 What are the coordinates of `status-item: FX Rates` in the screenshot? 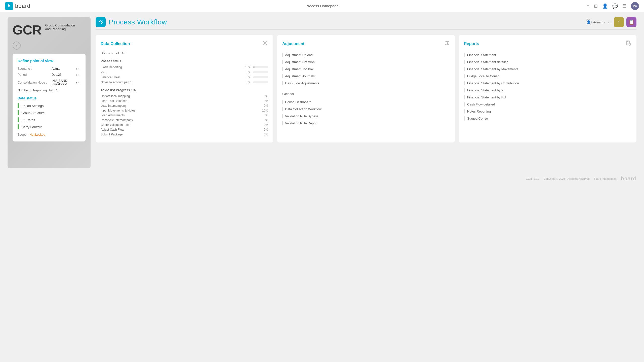 It's located at (49, 120).